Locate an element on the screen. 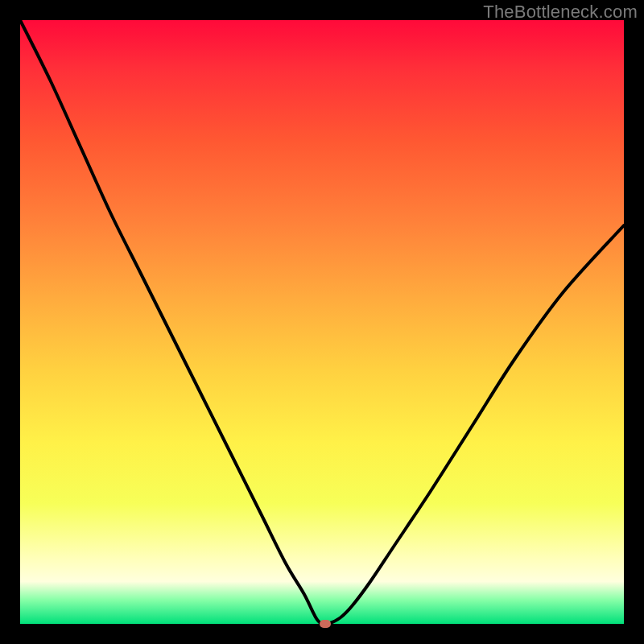  watermark-label: TheBottleneck.com is located at coordinates (560, 12).